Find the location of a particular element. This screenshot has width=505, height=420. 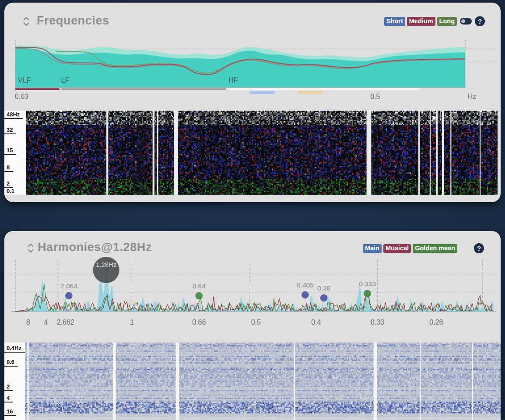

peak-label-2.064: 2.064 is located at coordinates (69, 286).